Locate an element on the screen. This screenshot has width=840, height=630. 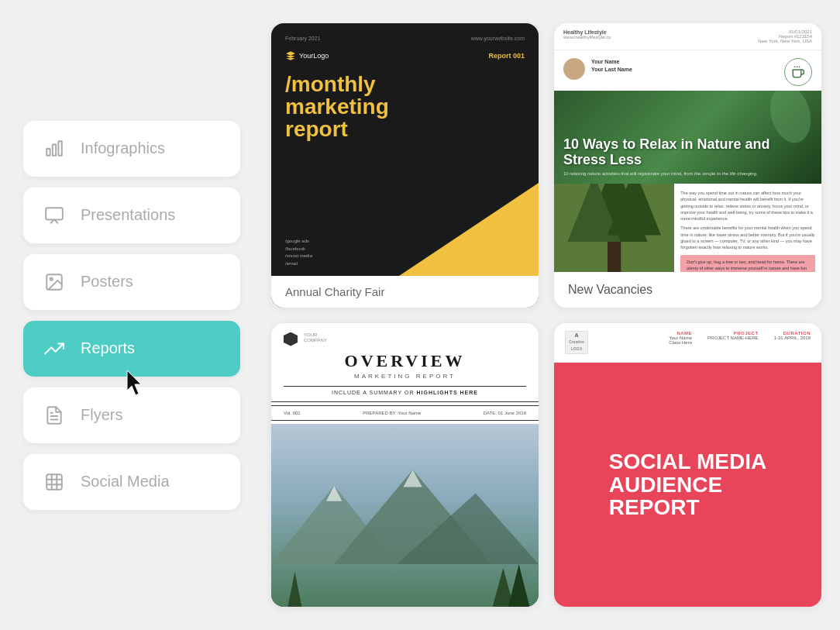
card-marketing-label: Annual Charity Fair is located at coordinates (405, 291).